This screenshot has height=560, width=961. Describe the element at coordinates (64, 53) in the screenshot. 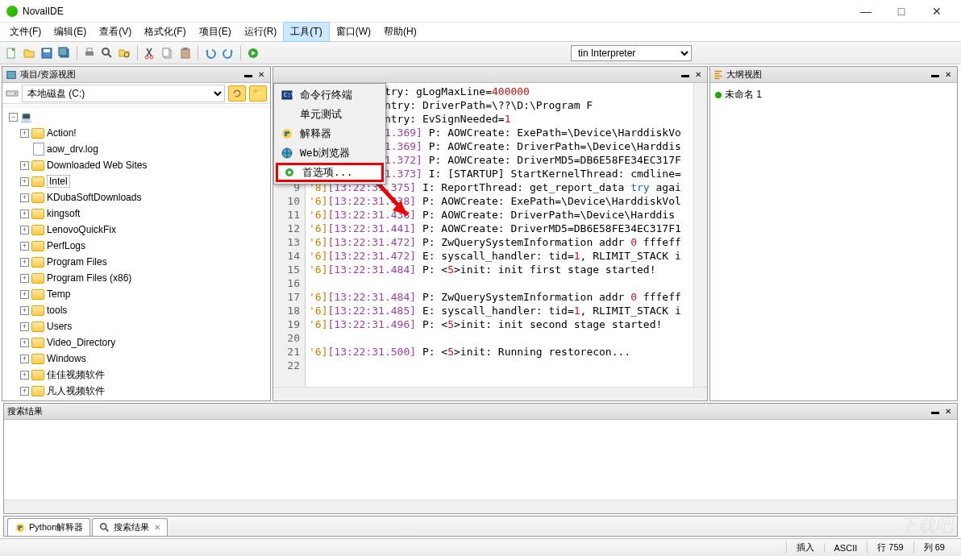

I see `save-all-icon` at that location.